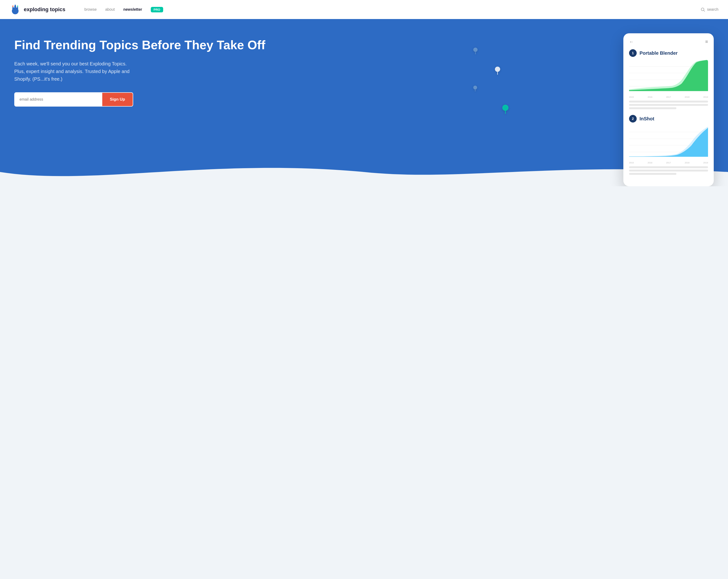 The image size is (728, 579). Describe the element at coordinates (45, 9) in the screenshot. I see `logo-text: exploding topics` at that location.